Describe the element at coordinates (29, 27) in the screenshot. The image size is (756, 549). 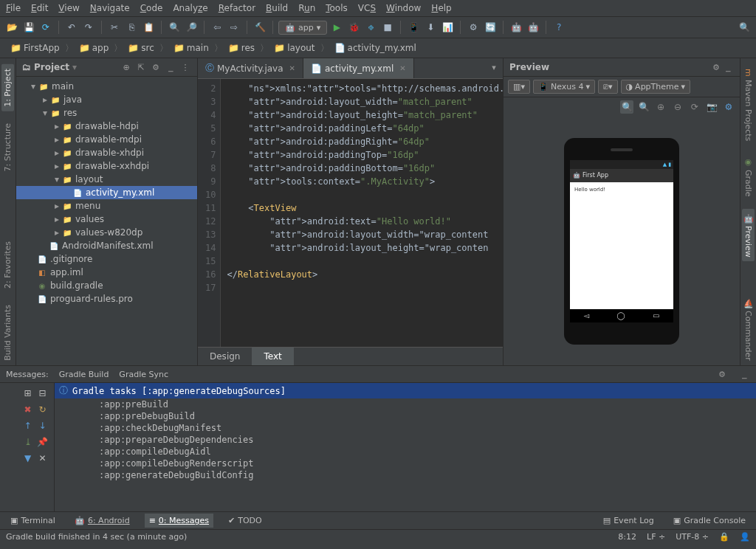
I see `save-icon: 💾` at that location.